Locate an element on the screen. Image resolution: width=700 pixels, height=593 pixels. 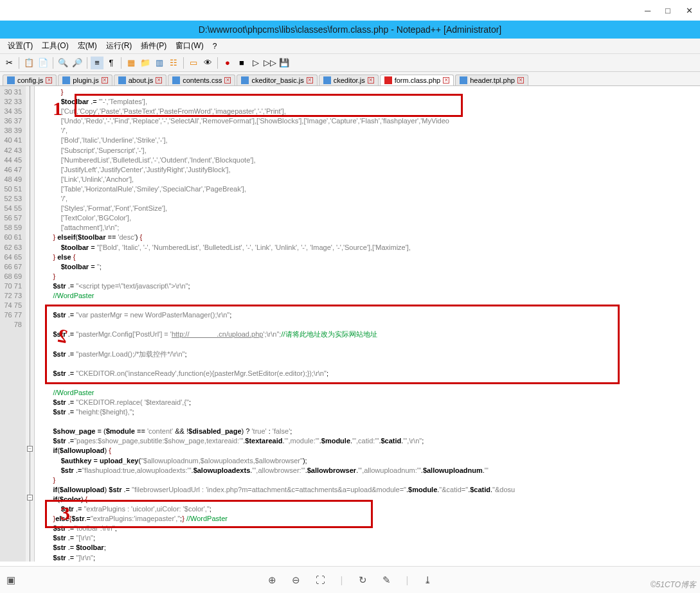
menu-settings: 设置(T) is located at coordinates (21, 46).